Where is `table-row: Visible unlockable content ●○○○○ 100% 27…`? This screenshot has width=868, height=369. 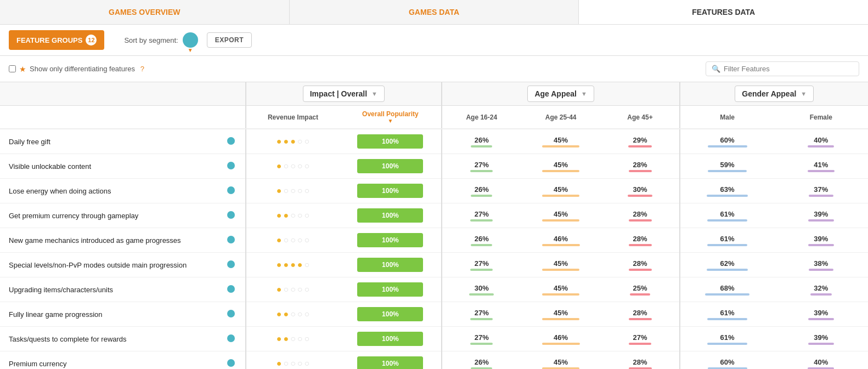
table-row: Visible unlockable content ●○○○○ 100% 27… is located at coordinates (434, 167).